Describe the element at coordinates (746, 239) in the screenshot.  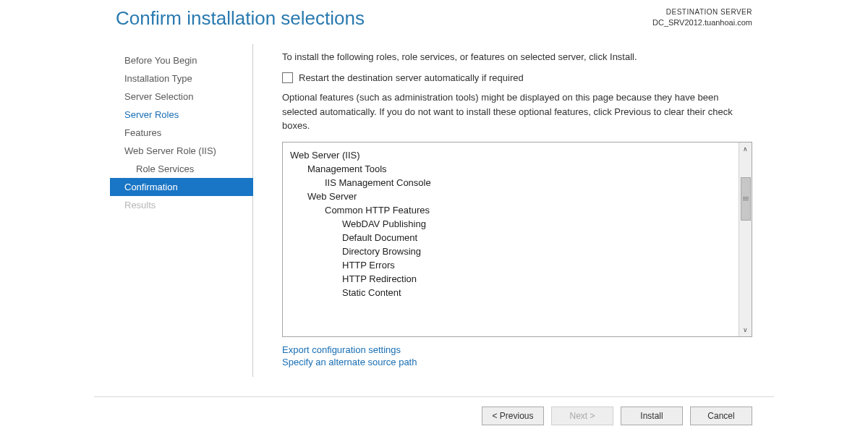
I see `scroll-track` at that location.